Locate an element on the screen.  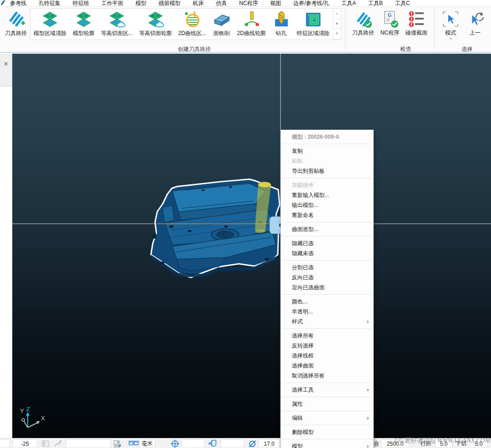
menu-item-label: 模型 is located at coordinates (297, 446).